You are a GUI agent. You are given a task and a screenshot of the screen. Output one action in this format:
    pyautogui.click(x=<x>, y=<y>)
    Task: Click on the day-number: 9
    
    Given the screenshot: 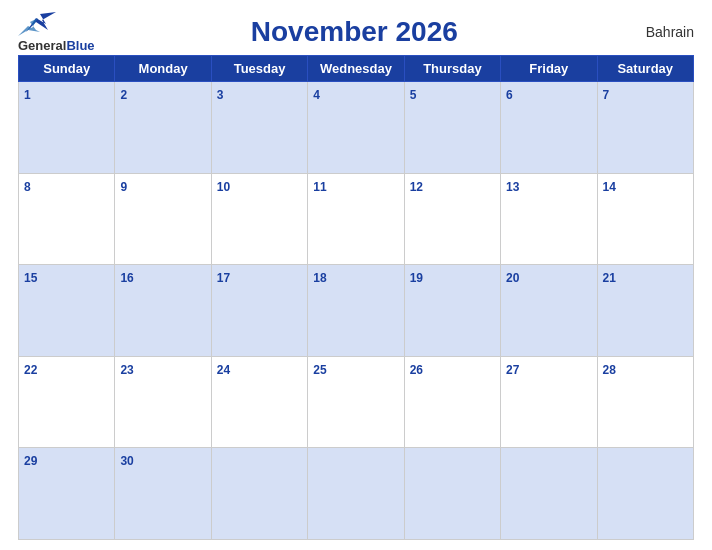 What is the action you would take?
    pyautogui.click(x=124, y=187)
    